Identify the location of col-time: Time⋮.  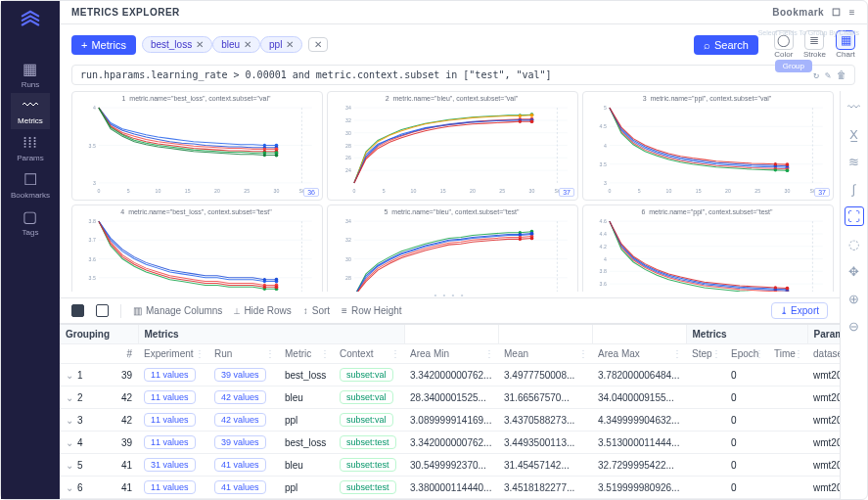
(788, 354).